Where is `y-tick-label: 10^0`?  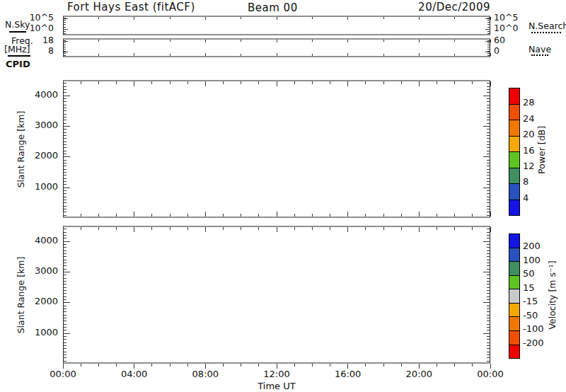 y-tick-label: 10^0 is located at coordinates (38, 28).